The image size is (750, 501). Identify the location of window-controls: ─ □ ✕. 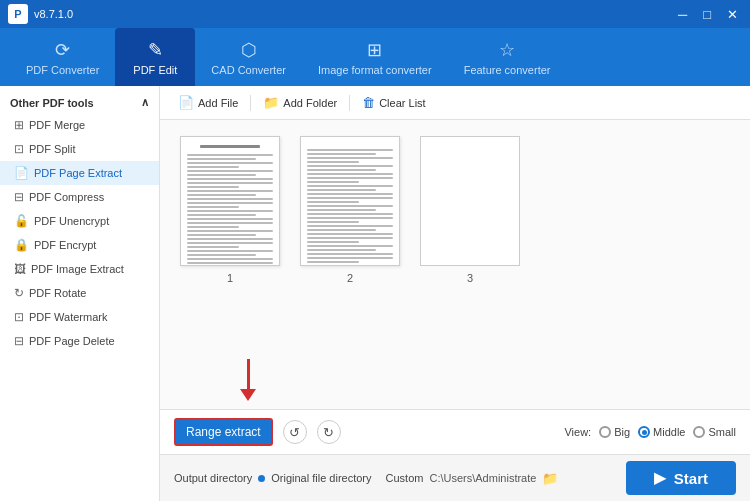
(708, 14).